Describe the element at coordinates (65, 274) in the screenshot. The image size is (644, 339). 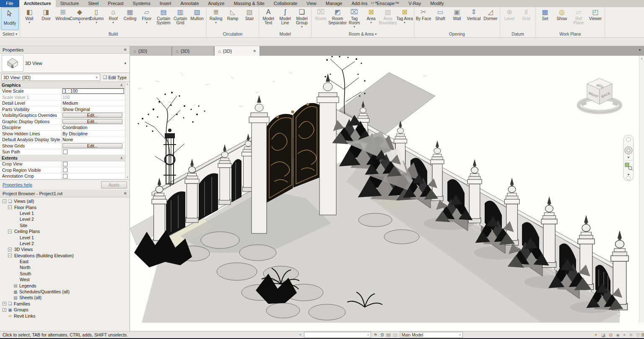
I see `browser-tree-item: South` at that location.